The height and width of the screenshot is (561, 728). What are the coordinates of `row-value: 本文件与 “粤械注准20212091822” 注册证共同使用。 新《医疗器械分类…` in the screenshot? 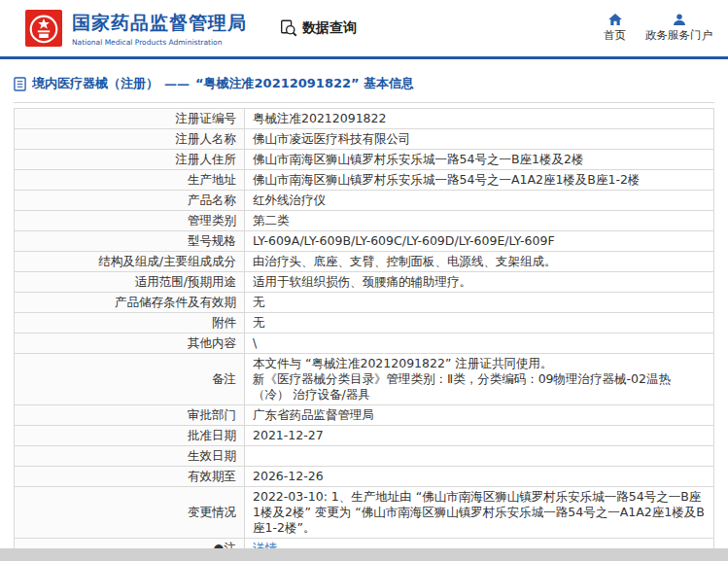 It's located at (480, 379).